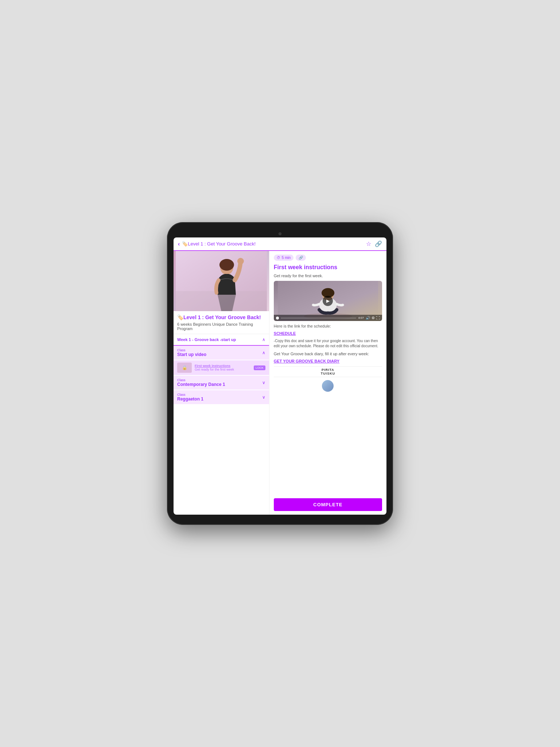 The height and width of the screenshot is (747, 560). I want to click on locked-thumbnail: 🔒, so click(184, 368).